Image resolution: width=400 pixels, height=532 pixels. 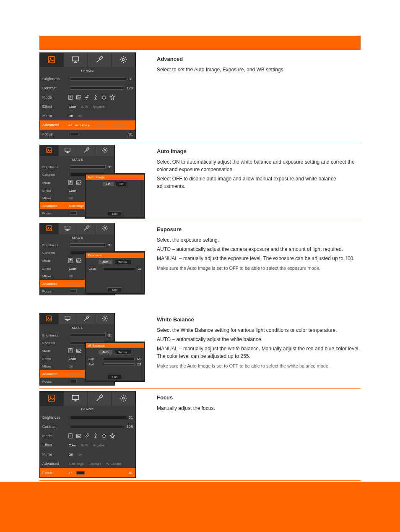 What do you see at coordinates (115, 273) in the screenshot?
I see `exposure-popup: Exposure AutoManual Value35 End` at bounding box center [115, 273].